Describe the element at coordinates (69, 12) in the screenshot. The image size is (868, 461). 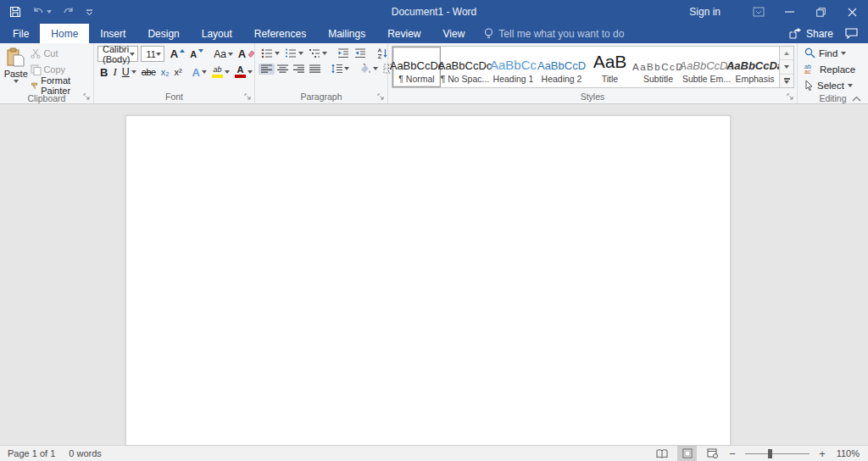
I see `redo-icon` at that location.